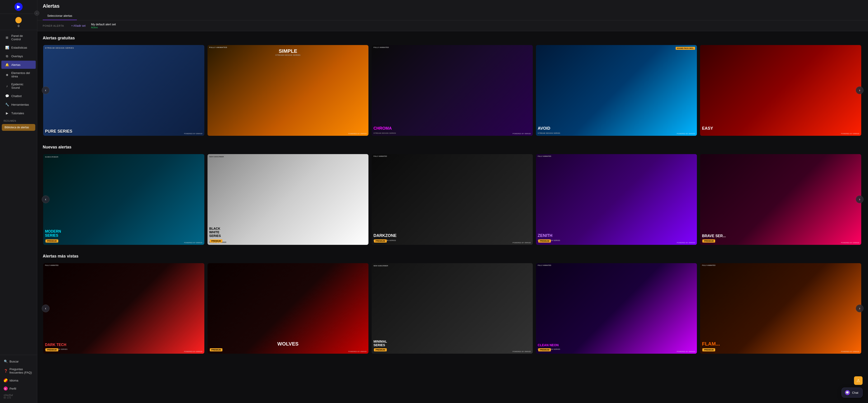 This screenshot has height=403, width=868. I want to click on card-blackwhite: NEW SUBSCRIBER BLACKWHITESERIES POWERED …, so click(288, 200).